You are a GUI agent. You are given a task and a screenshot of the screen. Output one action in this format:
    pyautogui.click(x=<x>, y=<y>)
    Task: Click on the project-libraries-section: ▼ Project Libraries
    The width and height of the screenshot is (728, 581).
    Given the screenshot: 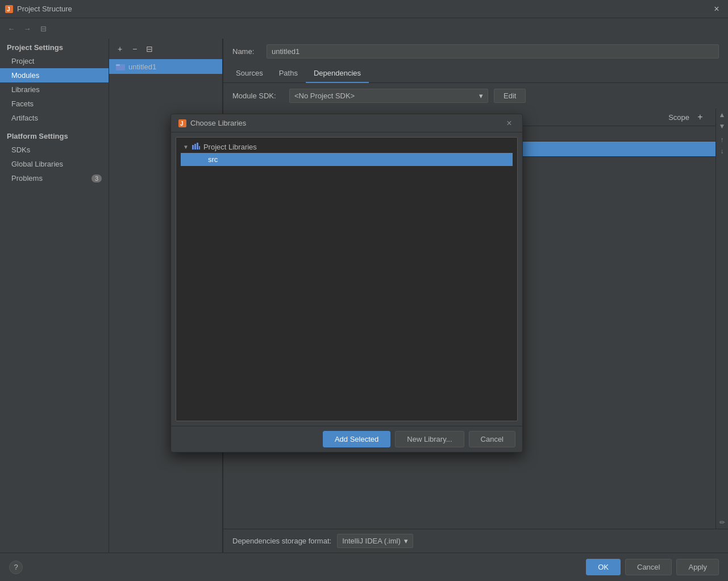 What is the action you would take?
    pyautogui.click(x=347, y=153)
    